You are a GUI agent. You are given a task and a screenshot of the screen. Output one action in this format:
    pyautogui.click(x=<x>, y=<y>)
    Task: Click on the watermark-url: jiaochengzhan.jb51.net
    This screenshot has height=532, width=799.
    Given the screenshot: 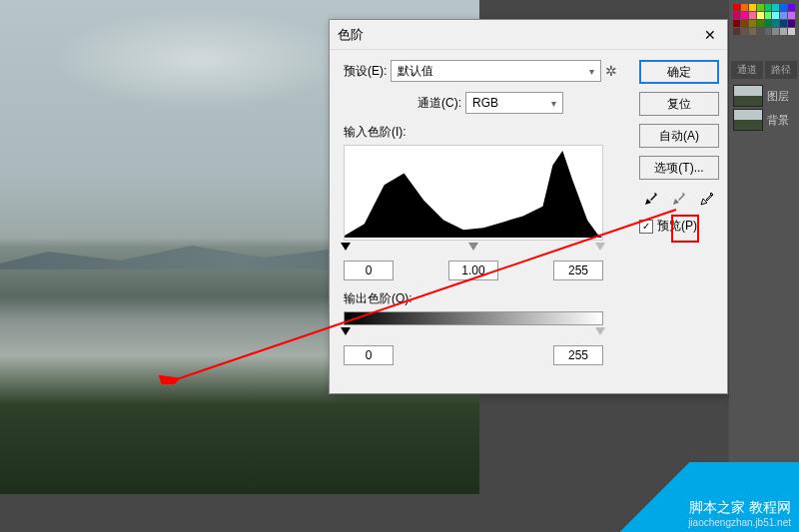 What is the action you would take?
    pyautogui.click(x=739, y=523)
    